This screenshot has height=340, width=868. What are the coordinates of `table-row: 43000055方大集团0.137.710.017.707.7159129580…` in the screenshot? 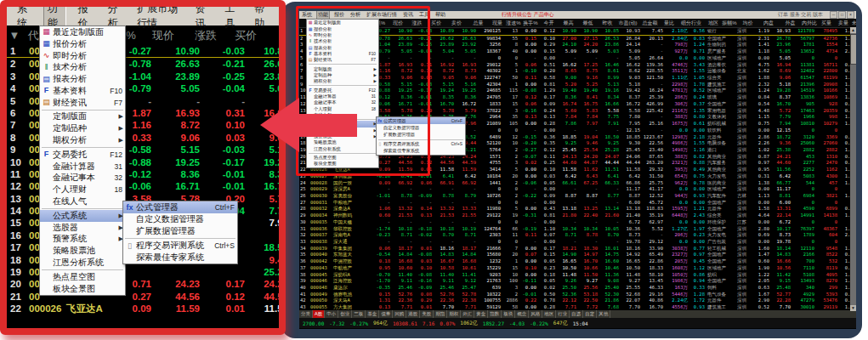 It's located at (578, 308).